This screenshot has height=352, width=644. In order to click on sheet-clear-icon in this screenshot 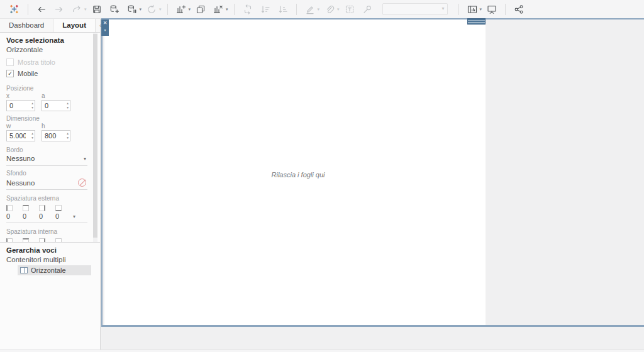, I will do `click(218, 9)`.